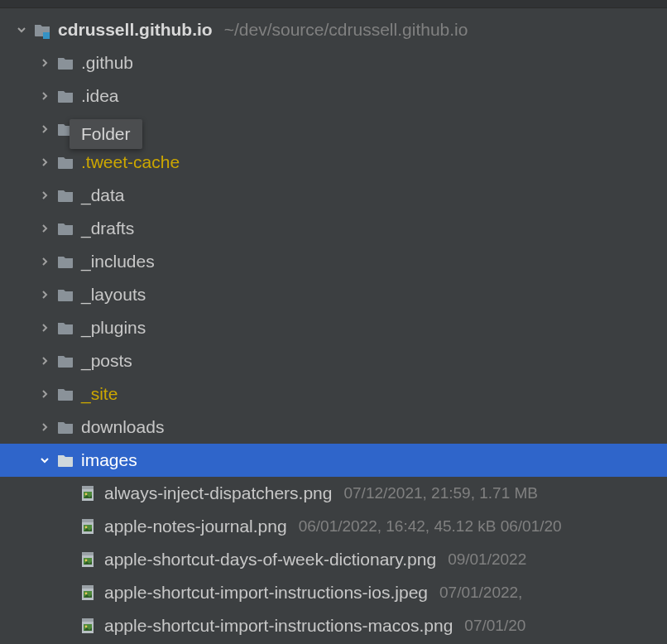 Image resolution: width=667 pixels, height=644 pixels. I want to click on tree-file-row: apple-notes-journal.png06/01/2022, 16:42…, so click(334, 526).